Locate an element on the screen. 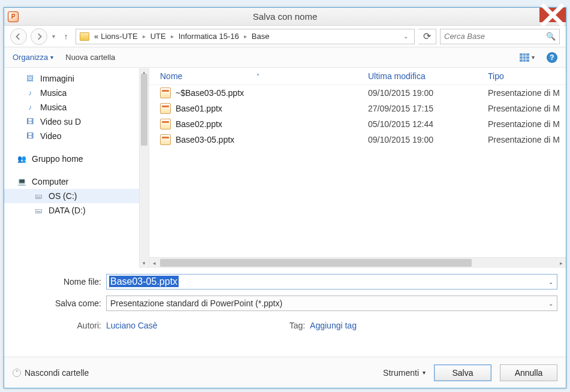 Image resolution: width=570 pixels, height=392 pixels. sidebar-item-homegroup: 👥Gruppo home is located at coordinates (77, 159).